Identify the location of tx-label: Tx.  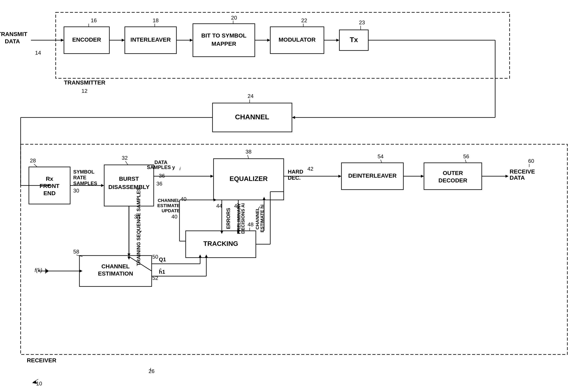
(354, 39).